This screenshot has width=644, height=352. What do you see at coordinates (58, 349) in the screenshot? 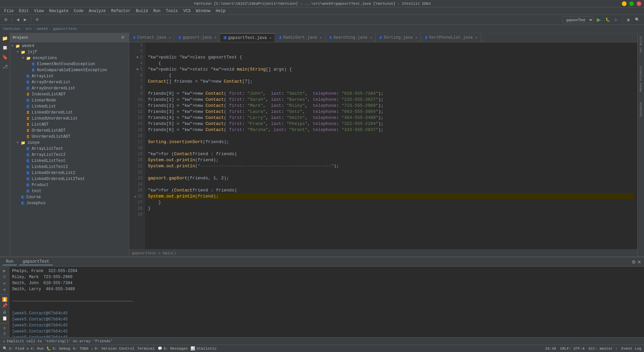
I see `status-debug: 🐛 5: Debug` at bounding box center [58, 349].